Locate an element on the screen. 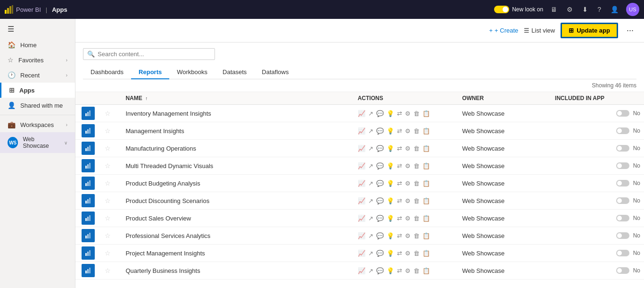 The image size is (644, 288). sidebar-item-shared: 👤 Shared with me is located at coordinates (38, 105).